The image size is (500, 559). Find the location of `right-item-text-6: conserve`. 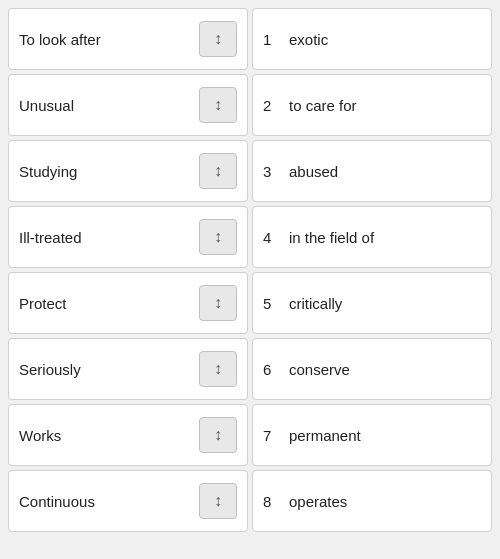

right-item-text-6: conserve is located at coordinates (320, 370).